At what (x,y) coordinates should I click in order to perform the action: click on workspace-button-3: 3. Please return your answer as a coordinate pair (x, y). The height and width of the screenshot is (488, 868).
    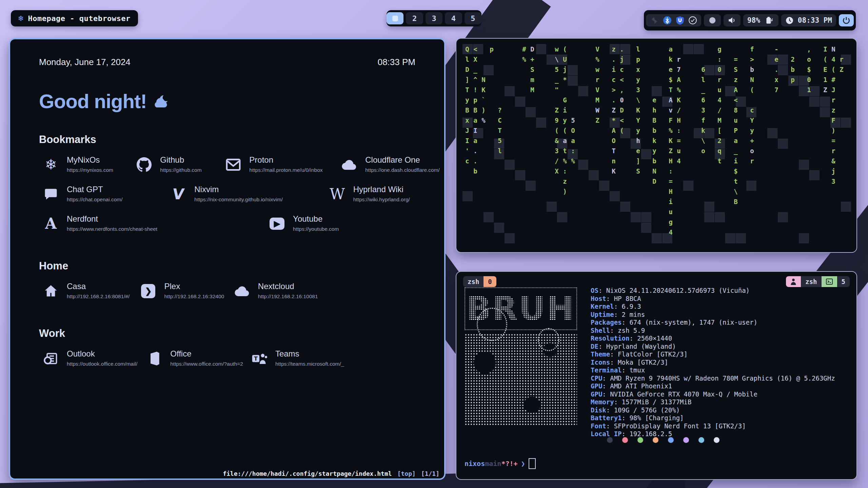
    Looking at the image, I should click on (434, 18).